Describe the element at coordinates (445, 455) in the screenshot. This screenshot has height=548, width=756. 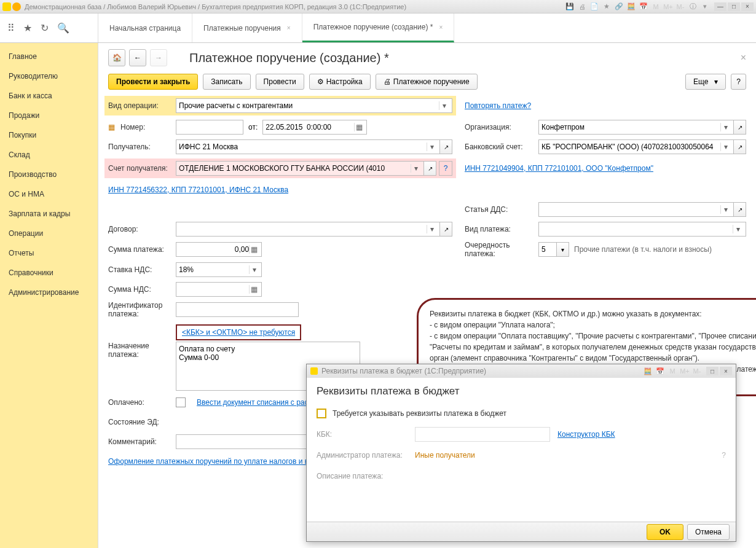
I see `admin-value: Иные получатели` at that location.